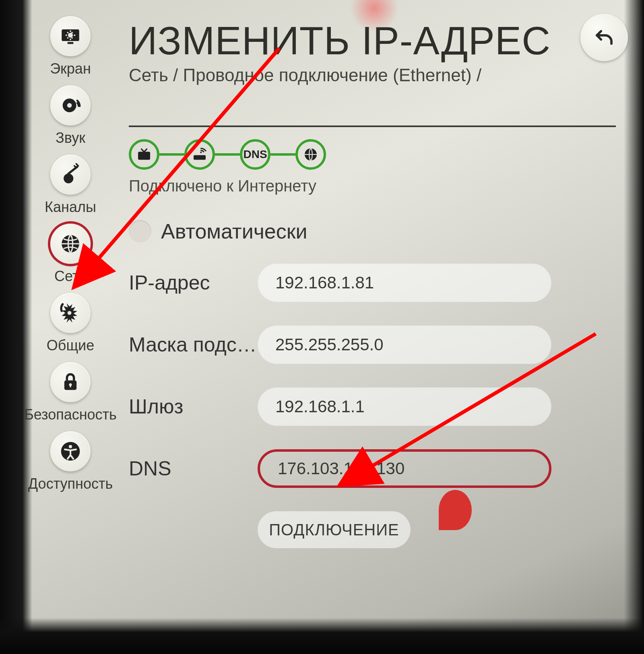  Describe the element at coordinates (70, 185) in the screenshot. I see `sidebar-item-channels: Каналы` at that location.